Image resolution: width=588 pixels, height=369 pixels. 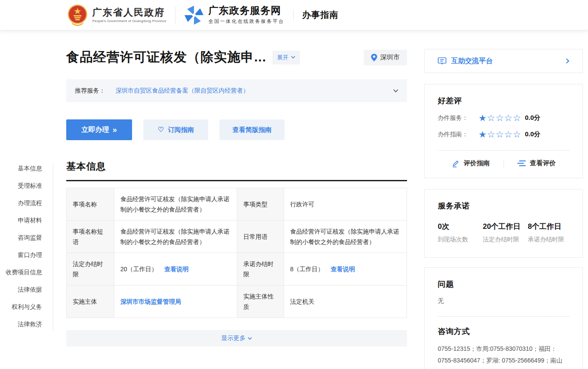 What do you see at coordinates (458, 135) in the screenshot?
I see `rating-label: 办件指南：` at bounding box center [458, 135].